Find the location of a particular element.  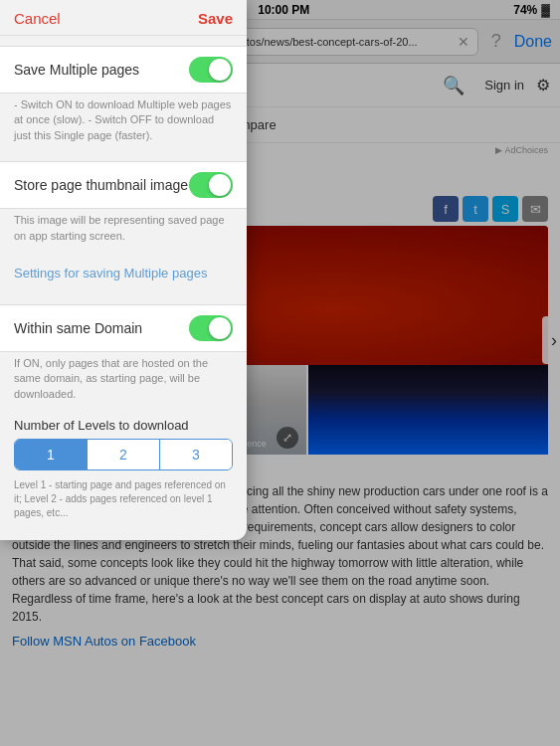

within-domain-row: Within same Domain is located at coordinates (123, 328).